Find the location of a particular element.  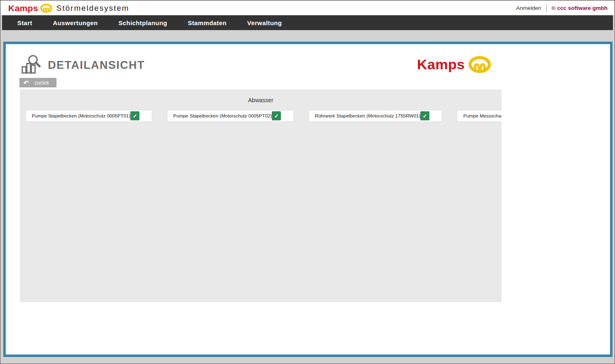

login-link: Anmelden is located at coordinates (529, 8).